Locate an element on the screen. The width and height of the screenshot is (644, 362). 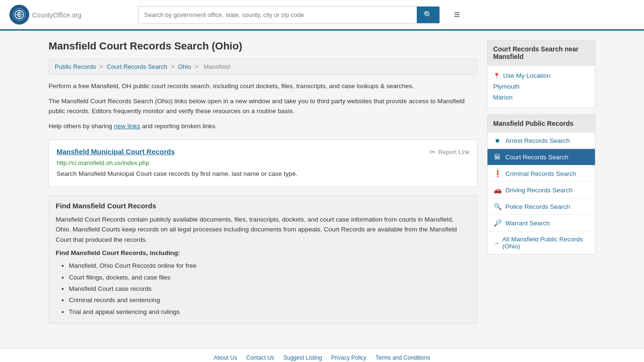
footer-link-contact: Contact Us is located at coordinates (260, 358).